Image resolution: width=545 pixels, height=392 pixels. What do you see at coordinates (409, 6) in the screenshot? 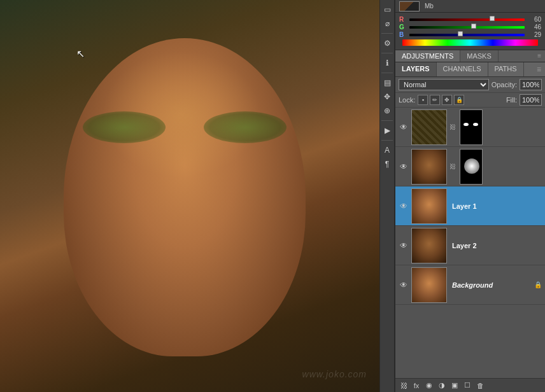
I see `foreground-background-swatch` at bounding box center [409, 6].